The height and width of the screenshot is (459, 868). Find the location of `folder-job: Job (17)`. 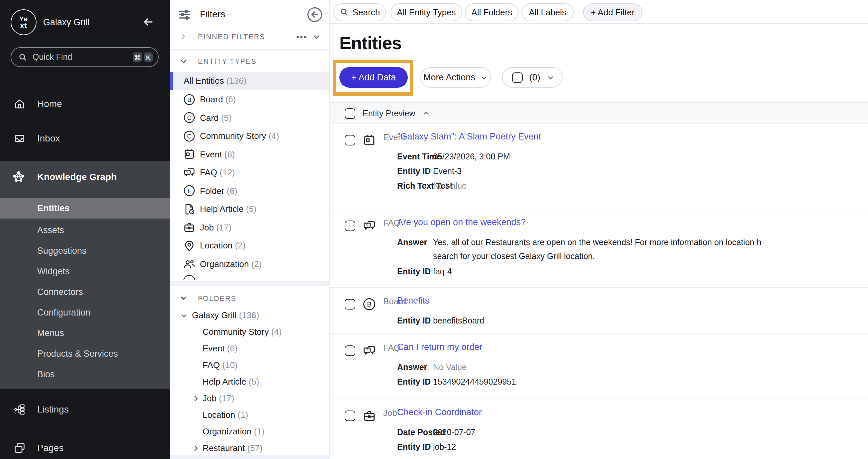

folder-job: Job (17) is located at coordinates (250, 398).